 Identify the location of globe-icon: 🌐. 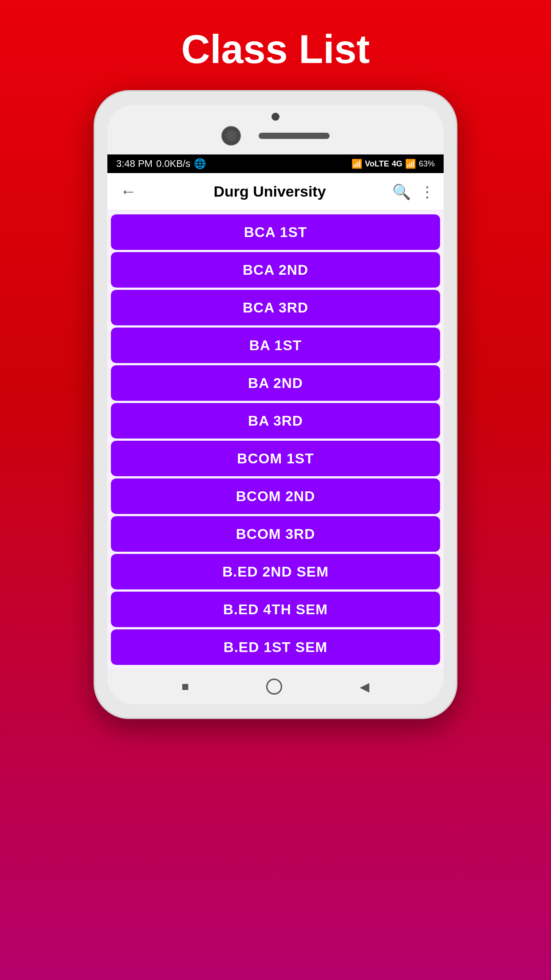
(200, 164).